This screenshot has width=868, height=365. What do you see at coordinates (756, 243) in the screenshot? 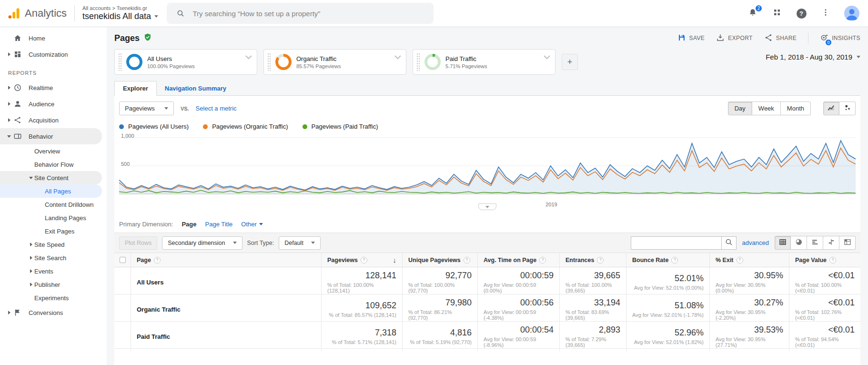
I see `advanced-link: advanced` at bounding box center [756, 243].